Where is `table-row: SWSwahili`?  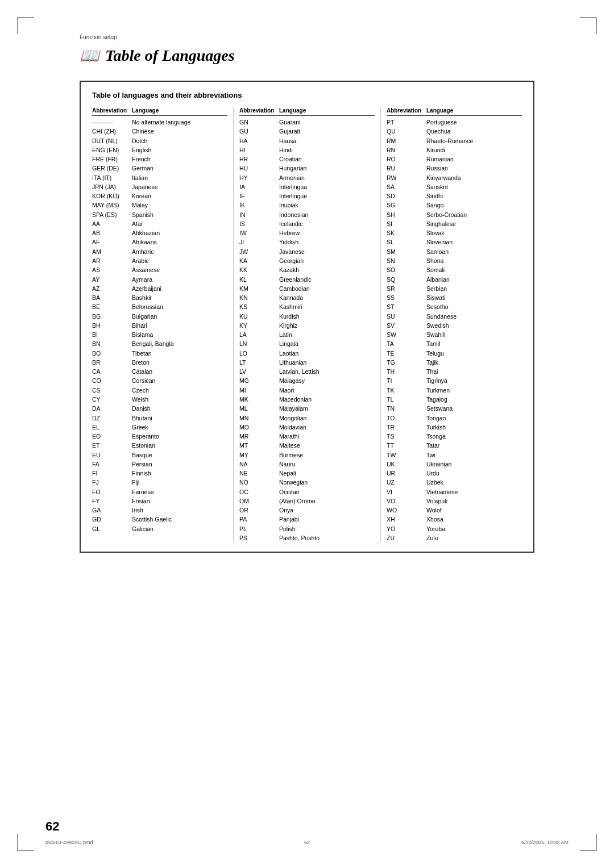 table-row: SWSwahili is located at coordinates (454, 335).